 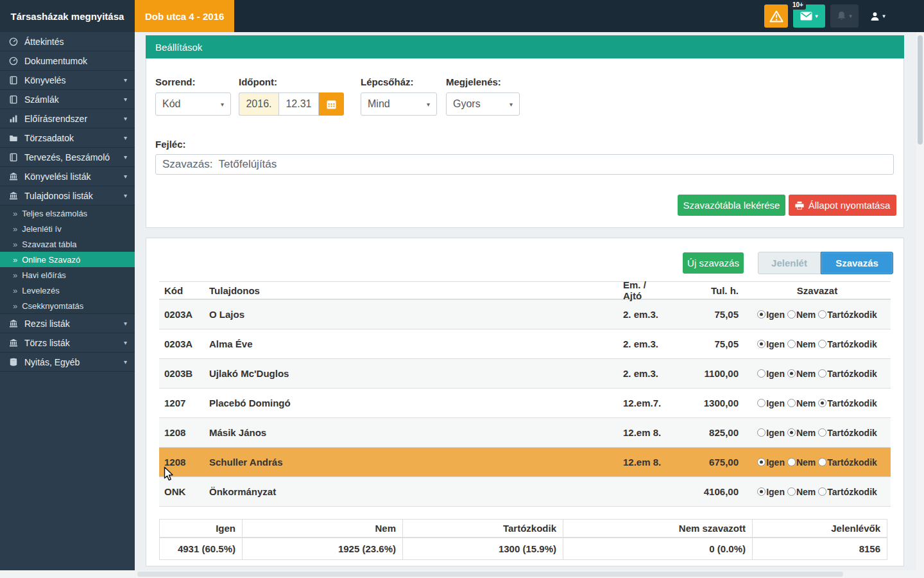 I want to click on book-icon, so click(x=14, y=99).